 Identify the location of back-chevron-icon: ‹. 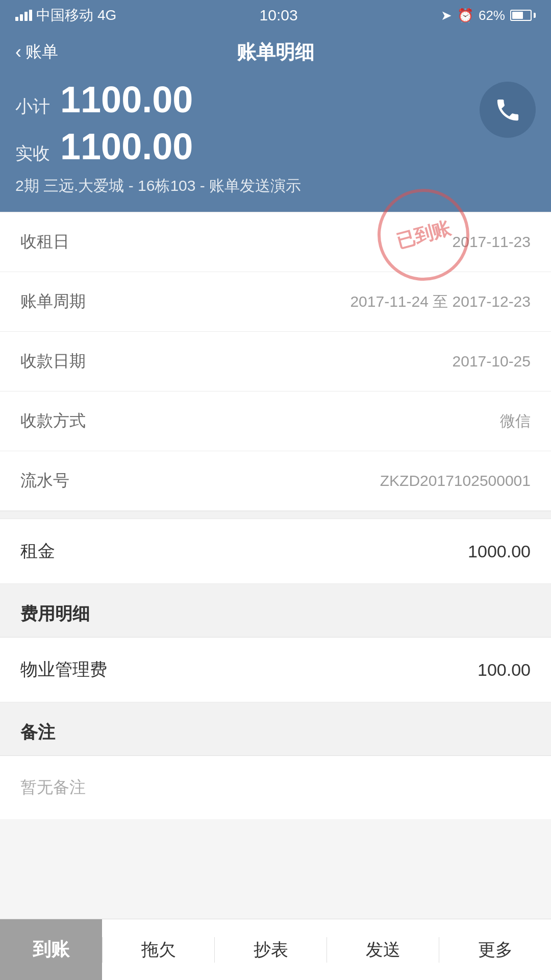
(18, 52).